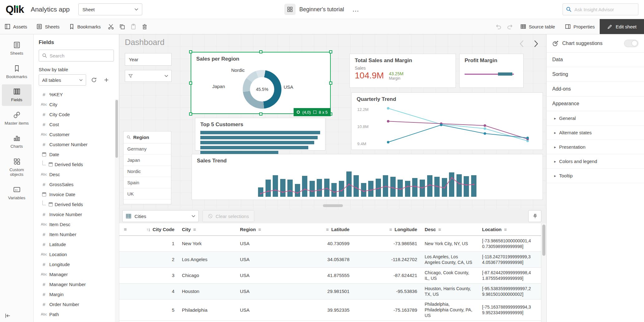 The width and height of the screenshot is (644, 322). I want to click on region-filter-pane: Region GermanyJapanNordicSpainUK, so click(147, 168).